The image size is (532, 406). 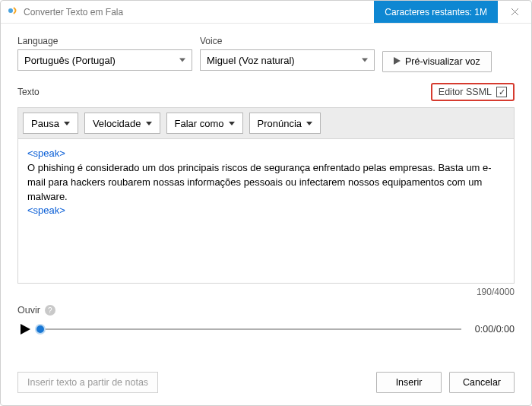 What do you see at coordinates (88, 382) in the screenshot?
I see `insert-from-notes-button: Inserir texto a partir de notas` at bounding box center [88, 382].